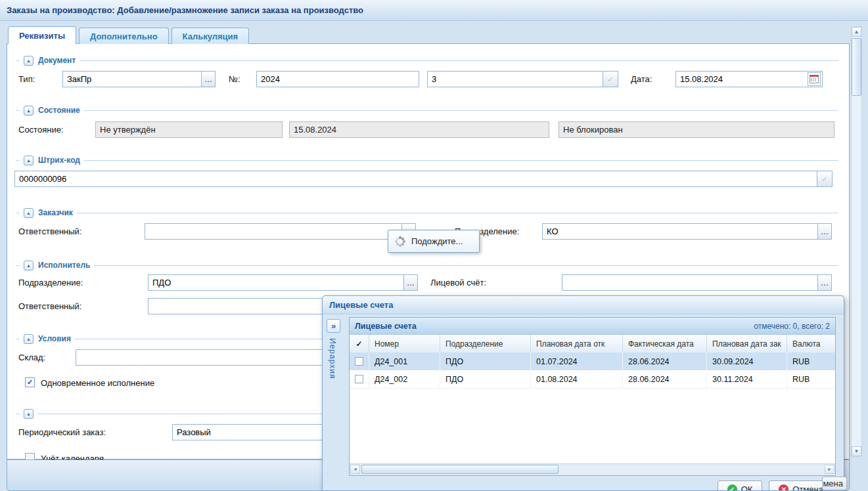  Describe the element at coordinates (680, 231) in the screenshot. I see `customer-division-field` at that location.